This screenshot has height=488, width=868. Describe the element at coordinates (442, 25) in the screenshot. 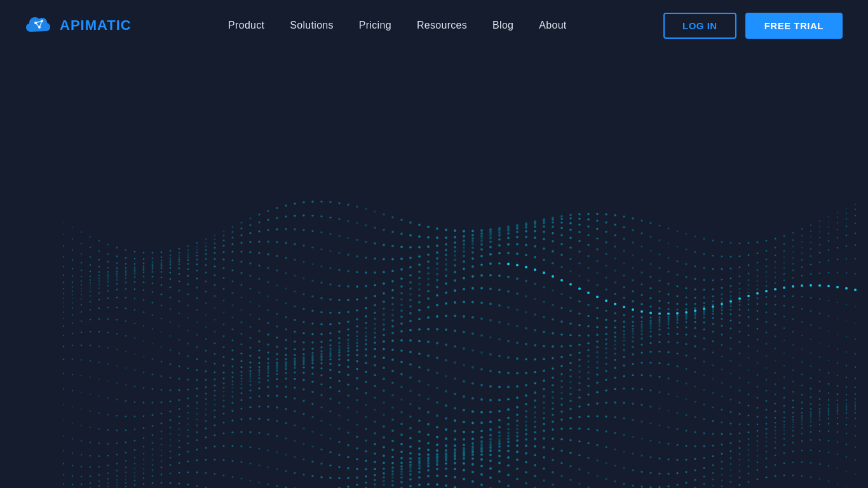

I see `nav-item-resources: Resources` at that location.